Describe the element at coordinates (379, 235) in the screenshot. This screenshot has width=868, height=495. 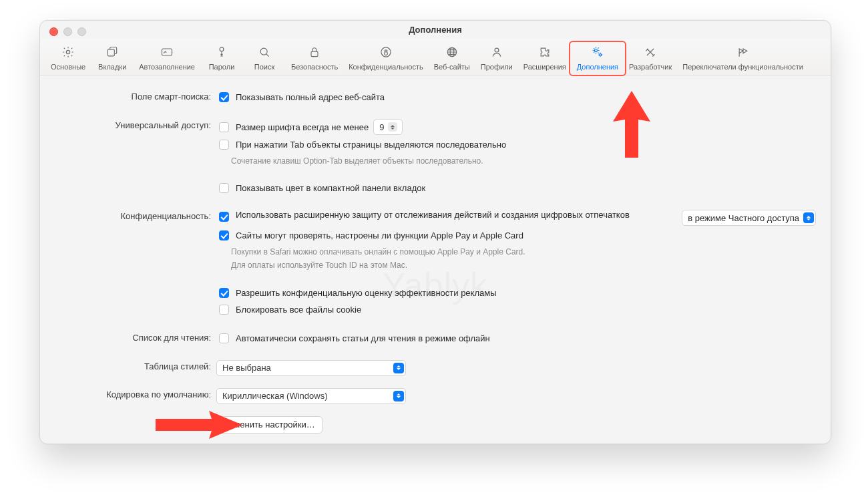
I see `text-apple-pay: Сайты могут проверять, настроены ли функ…` at that location.